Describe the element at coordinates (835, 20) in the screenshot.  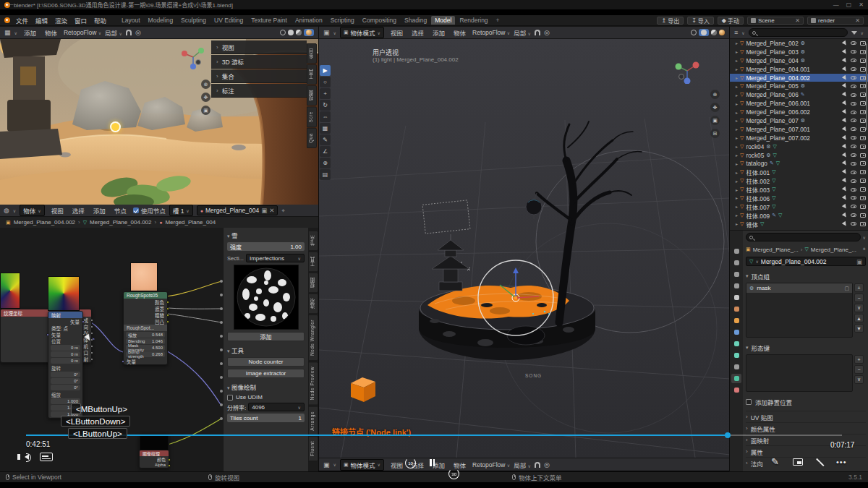
I see `view-layer-selector: render✕` at that location.